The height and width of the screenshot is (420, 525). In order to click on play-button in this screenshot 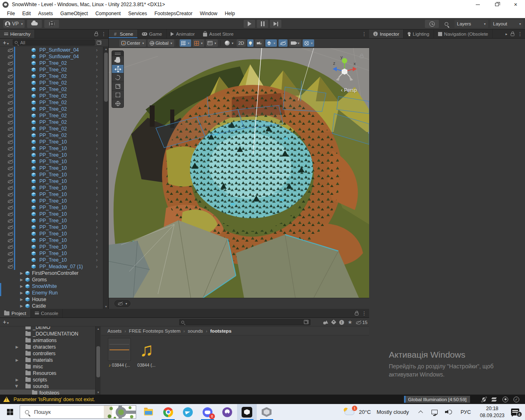, I will do `click(249, 24)`.